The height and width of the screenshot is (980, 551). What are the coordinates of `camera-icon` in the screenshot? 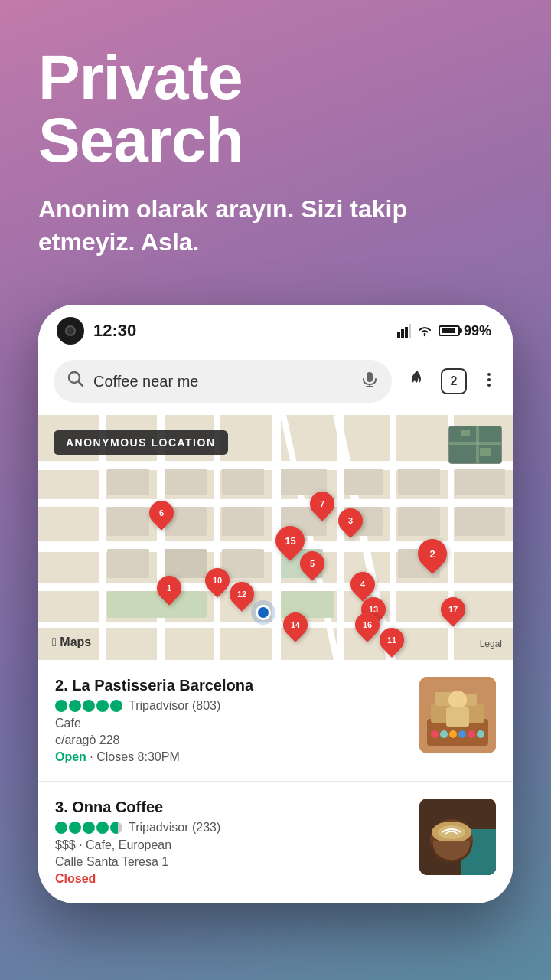 It's located at (70, 331).